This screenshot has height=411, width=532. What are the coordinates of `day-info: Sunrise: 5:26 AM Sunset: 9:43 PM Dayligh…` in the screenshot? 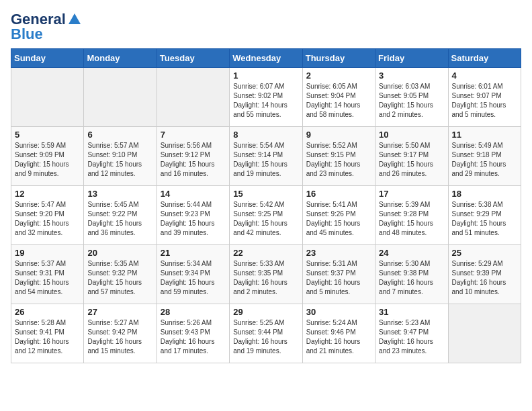 It's located at (193, 337).